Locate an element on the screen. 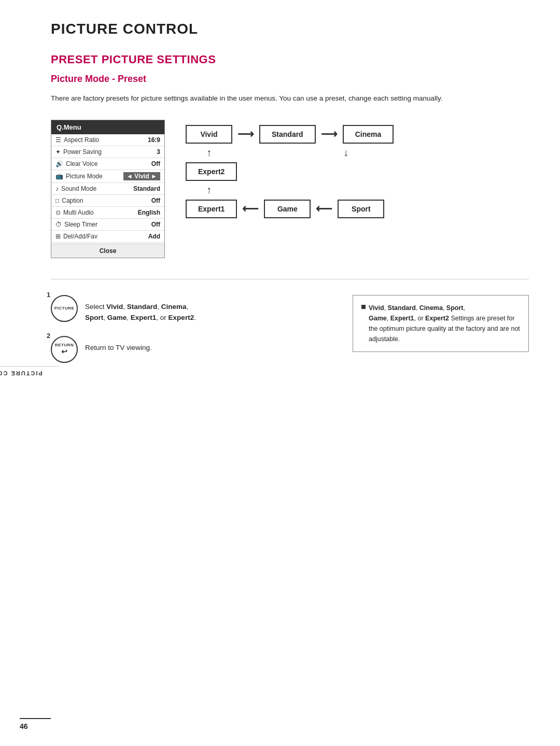 The height and width of the screenshot is (746, 560). section-title: PRESET PICTURE SETTINGS is located at coordinates (290, 60).